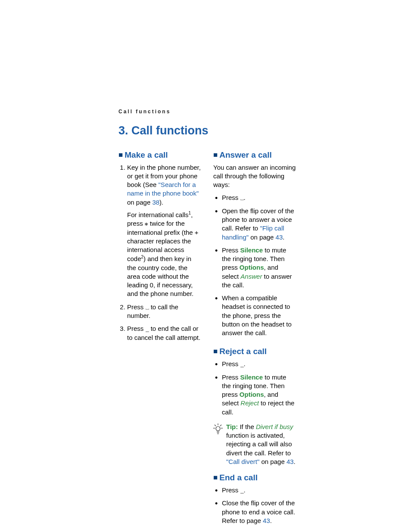 The width and height of the screenshot is (411, 532). Describe the element at coordinates (165, 333) in the screenshot. I see `list-item: Press ⎯ to end the call or to cancel the…` at that location.